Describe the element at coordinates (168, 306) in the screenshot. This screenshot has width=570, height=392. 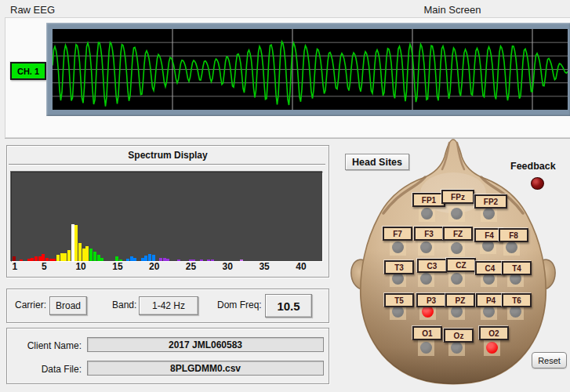
I see `carrier-panel: Carrier: Broad Band: 1-42 Hz Dom Freq: 1…` at that location.